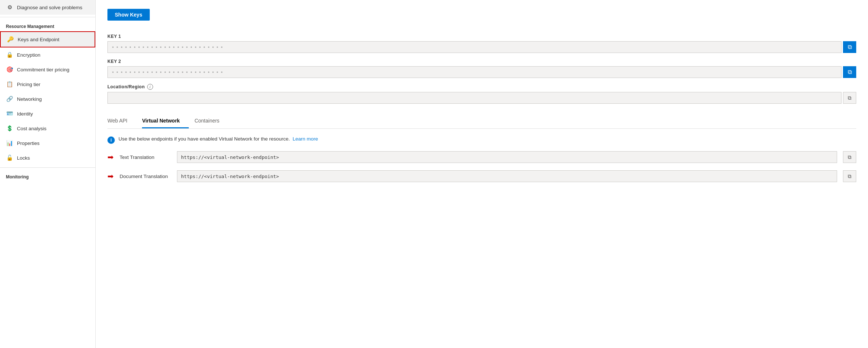 This screenshot has height=348, width=868. I want to click on copy-icon-text-translation: ⧉, so click(850, 157).